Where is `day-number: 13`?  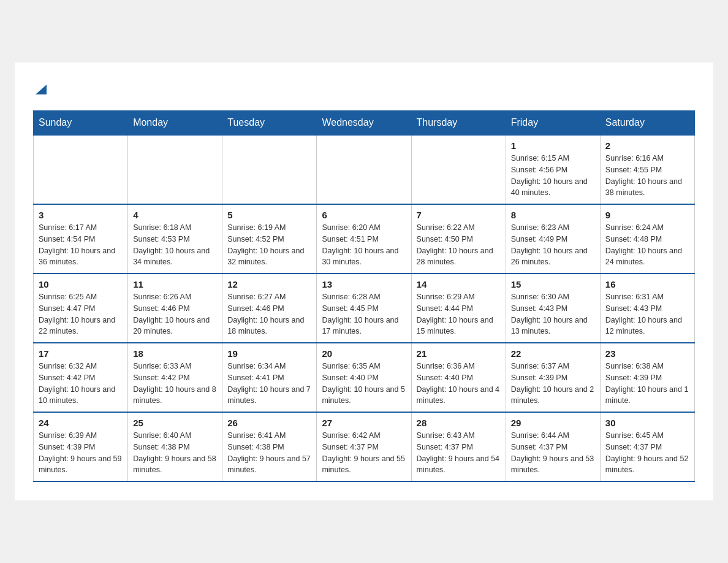
day-number: 13 is located at coordinates (364, 285).